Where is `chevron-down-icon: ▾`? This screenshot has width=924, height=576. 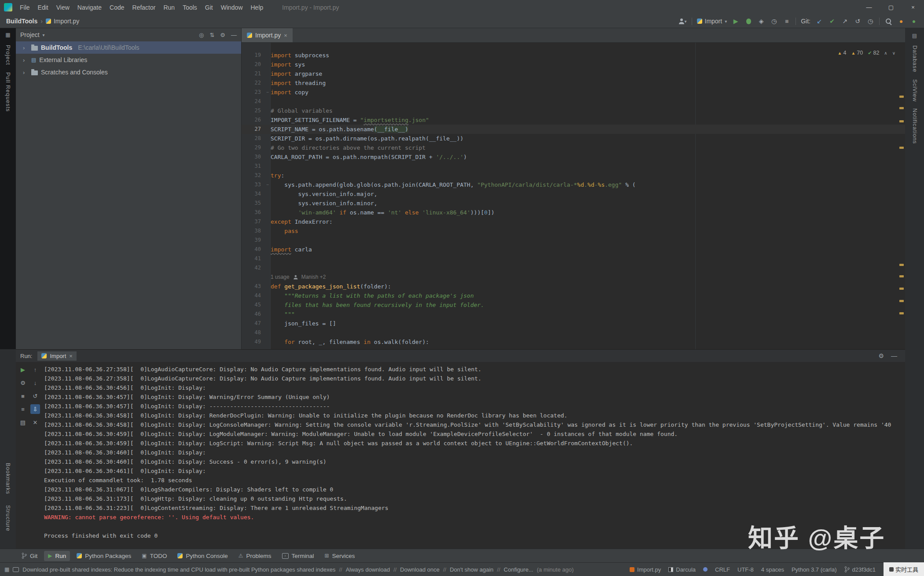
chevron-down-icon: ▾ is located at coordinates (44, 35).